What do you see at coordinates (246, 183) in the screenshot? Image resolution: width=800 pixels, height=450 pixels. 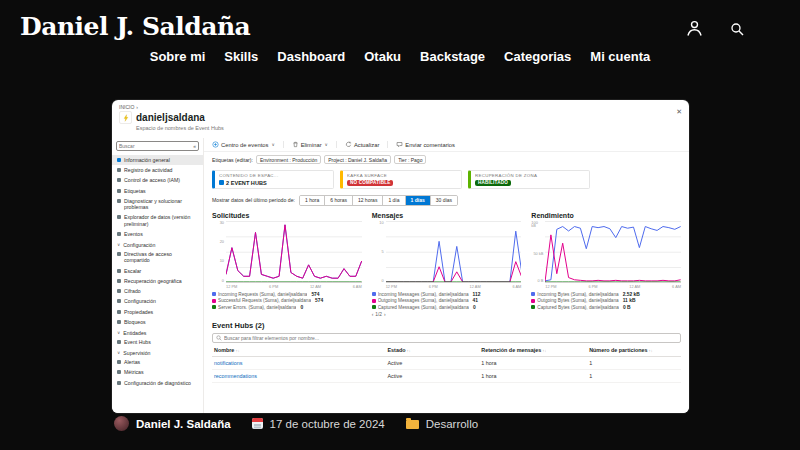 I see `info-box-value: 2 EVENT HUBS` at bounding box center [246, 183].